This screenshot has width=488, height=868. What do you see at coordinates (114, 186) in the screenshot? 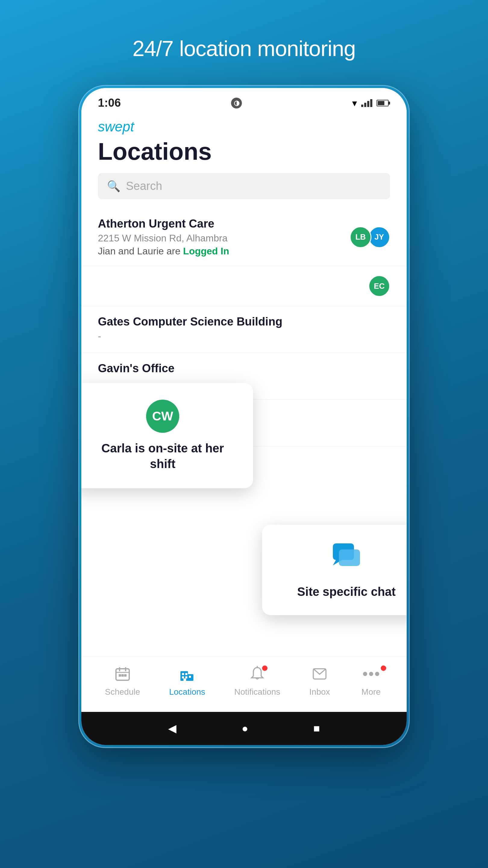
I see `search-icon: 🔍` at bounding box center [114, 186].